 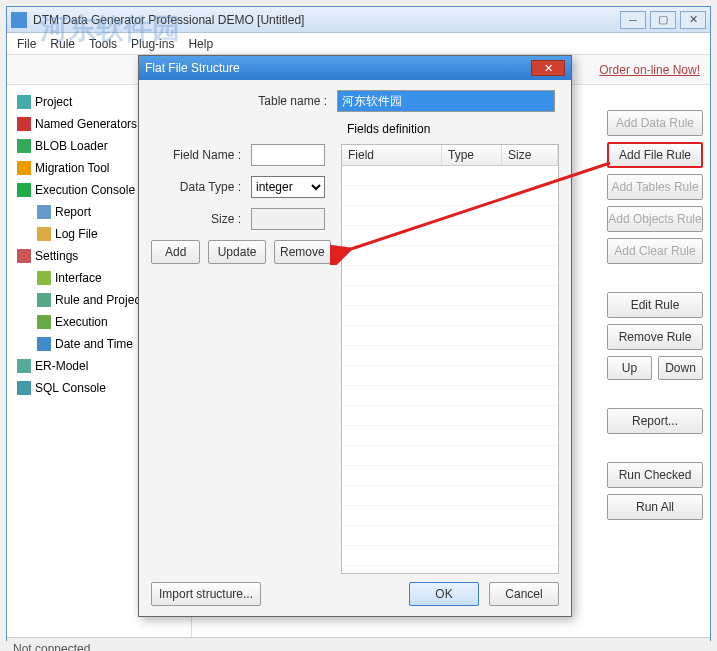 What do you see at coordinates (19, 20) in the screenshot?
I see `app-icon` at bounding box center [19, 20].